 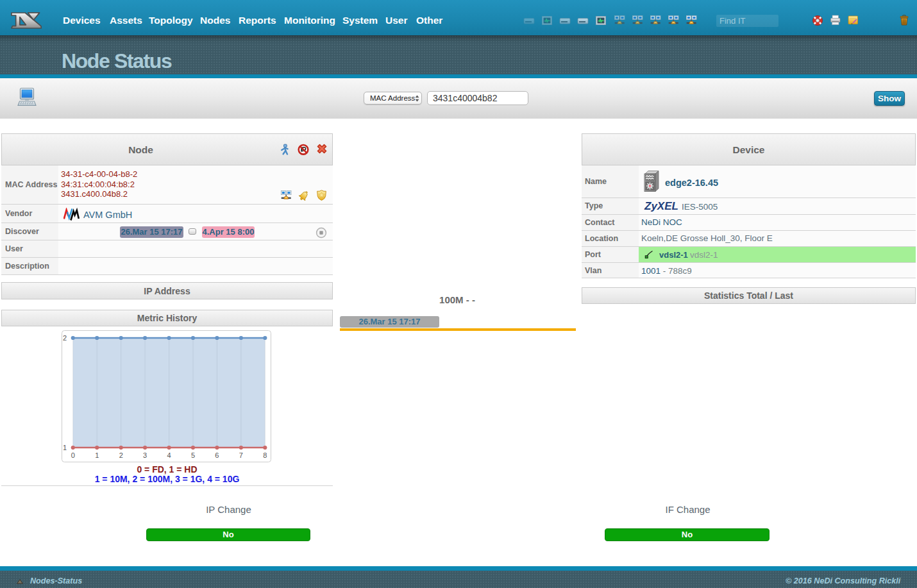 What do you see at coordinates (217, 455) in the screenshot?
I see `svg-text: 6` at bounding box center [217, 455].